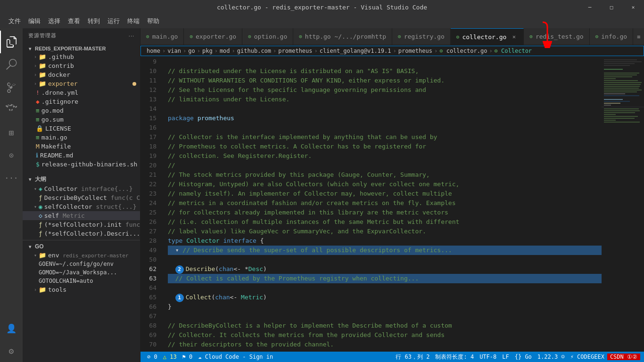 The width and height of the screenshot is (644, 362). I want to click on tab-http-go: ⊙ http.go ~/.../promhttp, so click(343, 37).